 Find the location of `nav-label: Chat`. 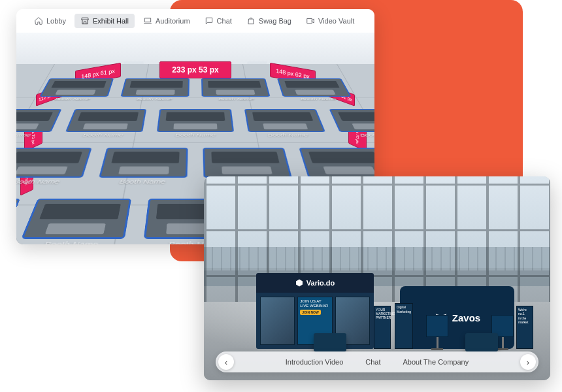

nav-label: Chat is located at coordinates (225, 21).